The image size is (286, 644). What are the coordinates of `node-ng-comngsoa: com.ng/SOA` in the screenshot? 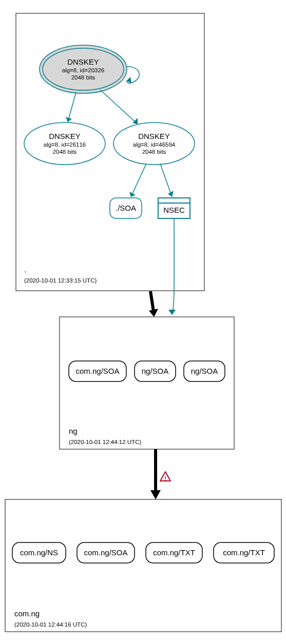 It's located at (98, 371).